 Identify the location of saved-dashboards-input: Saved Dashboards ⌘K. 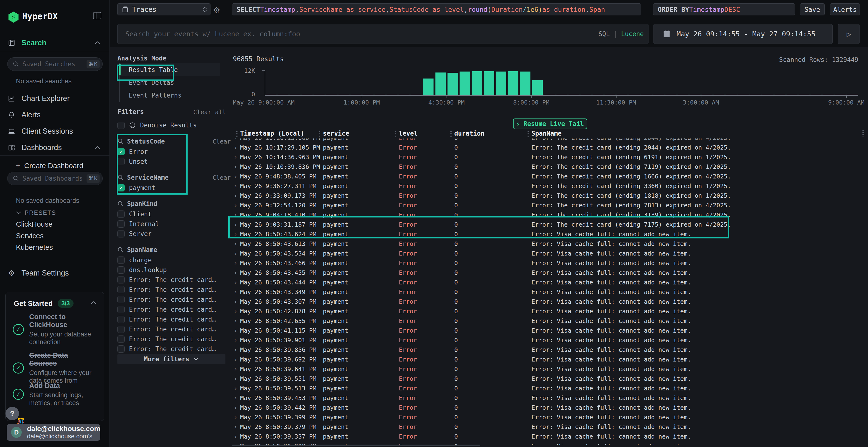
(55, 178).